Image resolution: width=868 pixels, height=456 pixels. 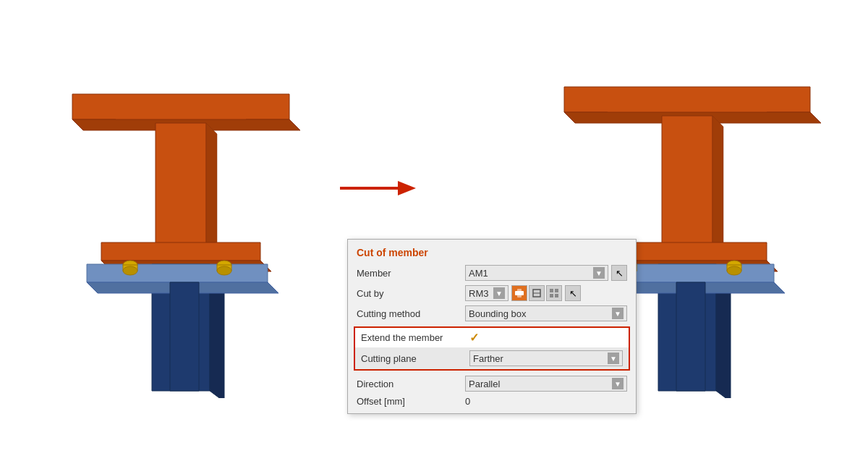 What do you see at coordinates (540, 314) in the screenshot?
I see `cutting-method-value: Bounding box` at bounding box center [540, 314].